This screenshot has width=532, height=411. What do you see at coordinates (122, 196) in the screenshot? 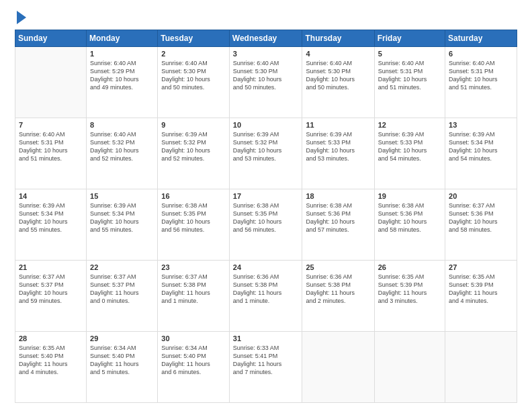
I see `day-number: 15` at bounding box center [122, 196].